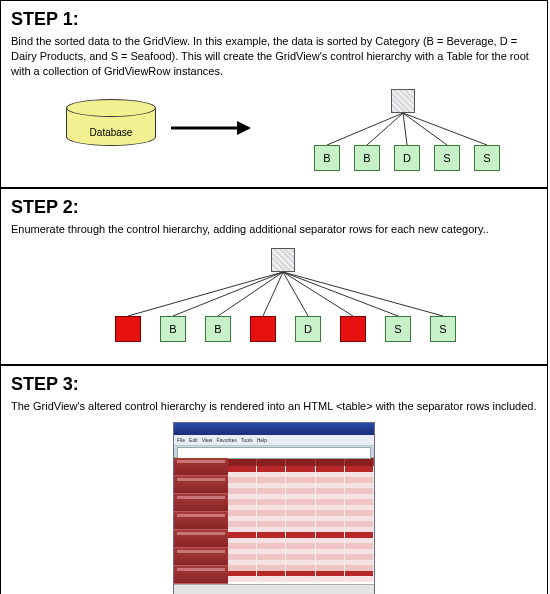 This screenshot has width=550, height=594. I want to click on leaf2-b-2: B, so click(218, 329).